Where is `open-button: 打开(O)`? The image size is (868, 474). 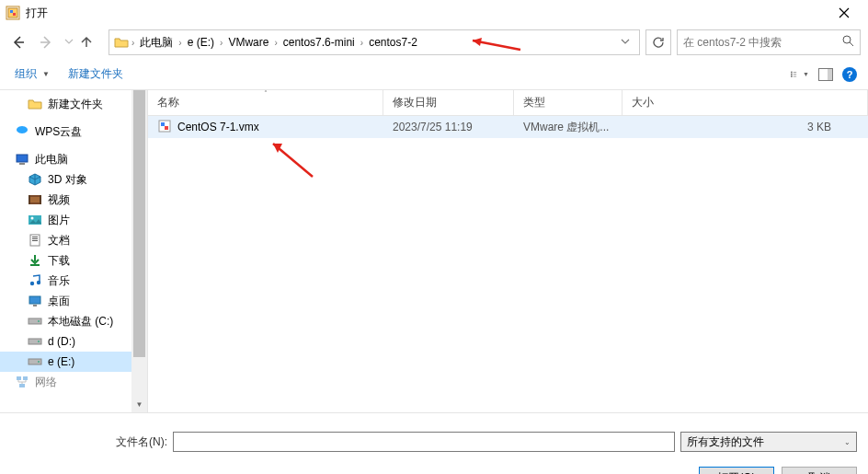
open-button: 打开(O) is located at coordinates (737, 470).